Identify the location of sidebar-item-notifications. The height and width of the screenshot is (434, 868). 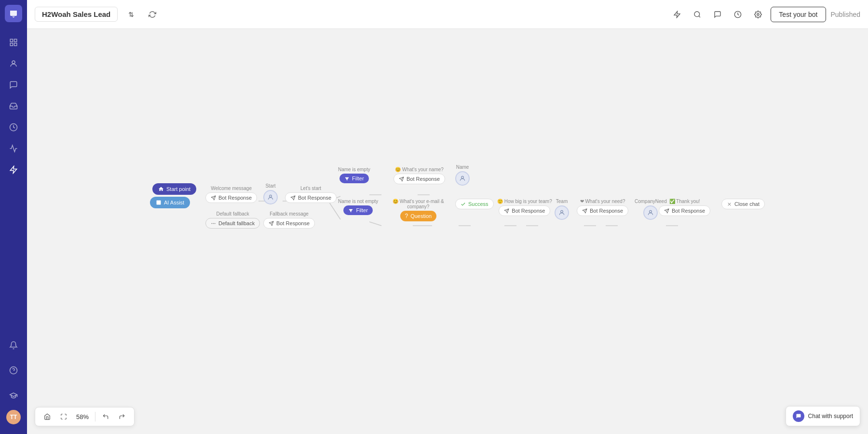
(14, 345).